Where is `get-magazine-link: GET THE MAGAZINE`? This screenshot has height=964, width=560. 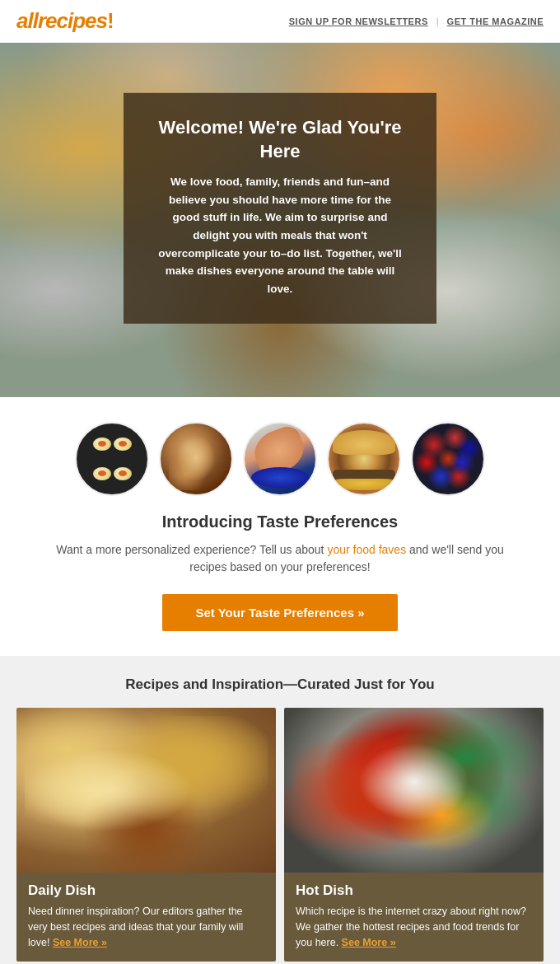 get-magazine-link: GET THE MAGAZINE is located at coordinates (496, 21).